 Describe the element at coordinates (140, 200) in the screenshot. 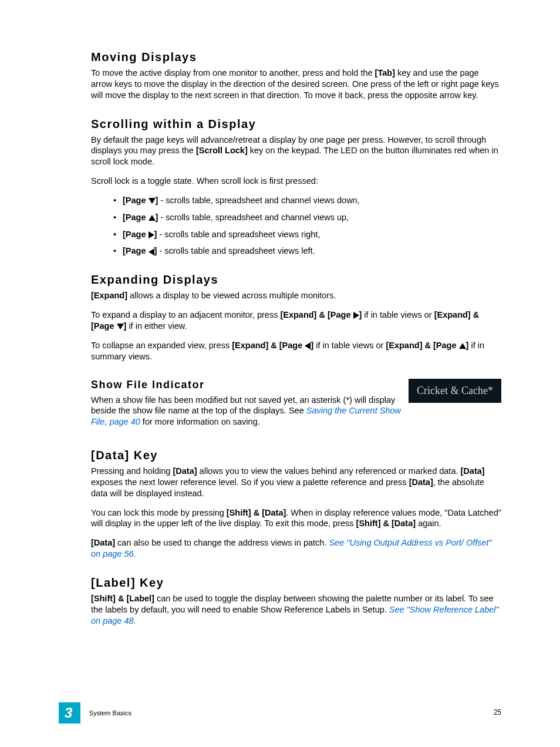

I see `key-page-down: [Page ]` at that location.